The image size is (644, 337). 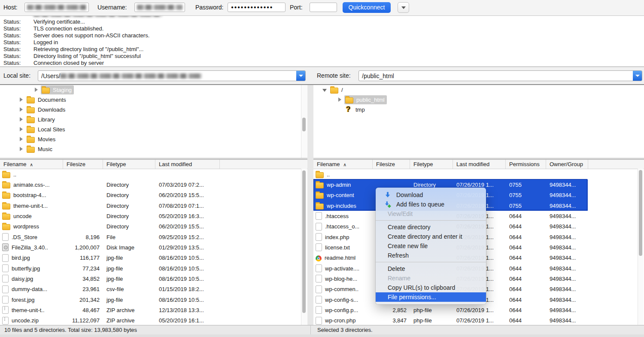 What do you see at coordinates (52, 130) in the screenshot?
I see `tree-item-label: Local Sites` at bounding box center [52, 130].